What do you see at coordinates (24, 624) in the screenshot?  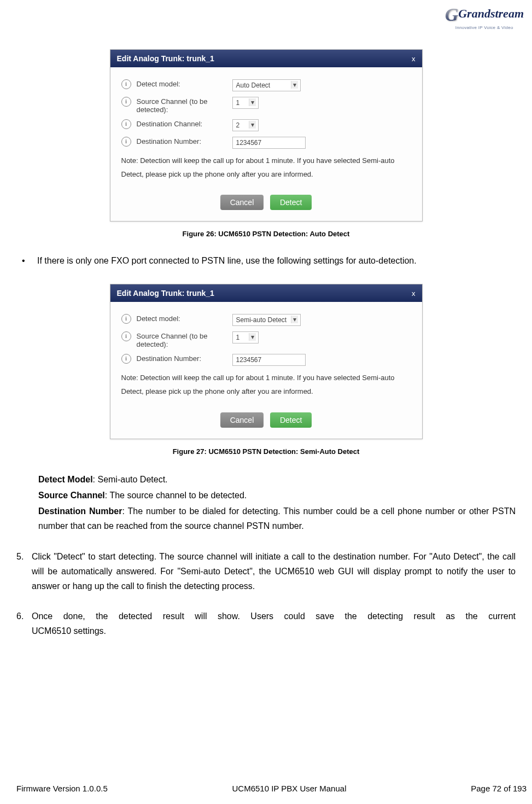 I see `step-number: 6.` at bounding box center [24, 624].